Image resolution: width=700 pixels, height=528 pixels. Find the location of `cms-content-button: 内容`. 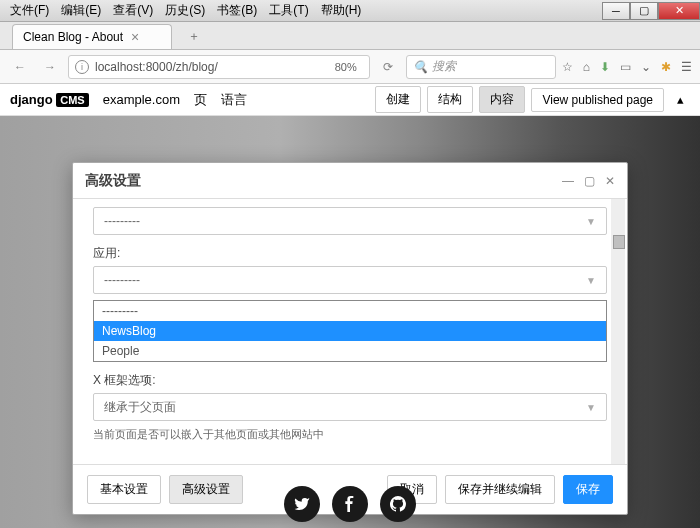

cms-content-button: 内容 is located at coordinates (502, 100).